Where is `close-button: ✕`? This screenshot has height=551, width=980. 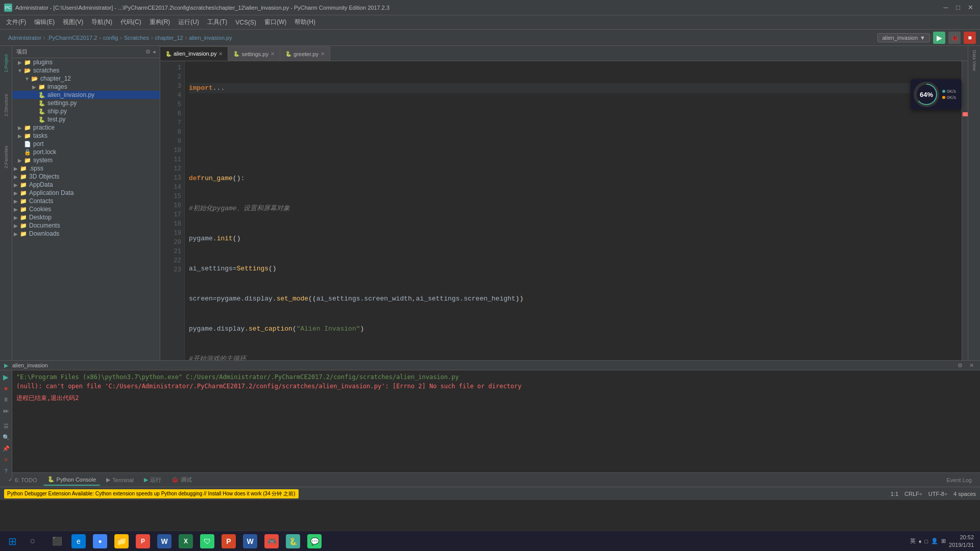
close-button: ✕ is located at coordinates (970, 8).